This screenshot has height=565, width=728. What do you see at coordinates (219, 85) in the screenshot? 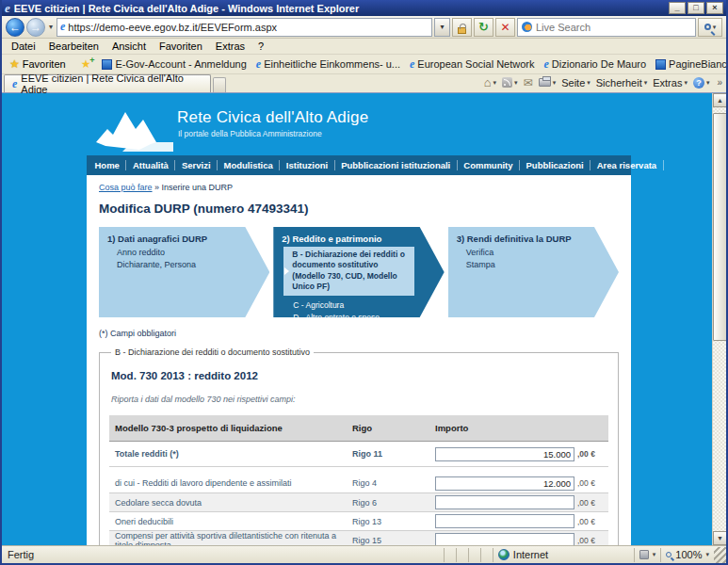
I see `new-tab-button` at bounding box center [219, 85].